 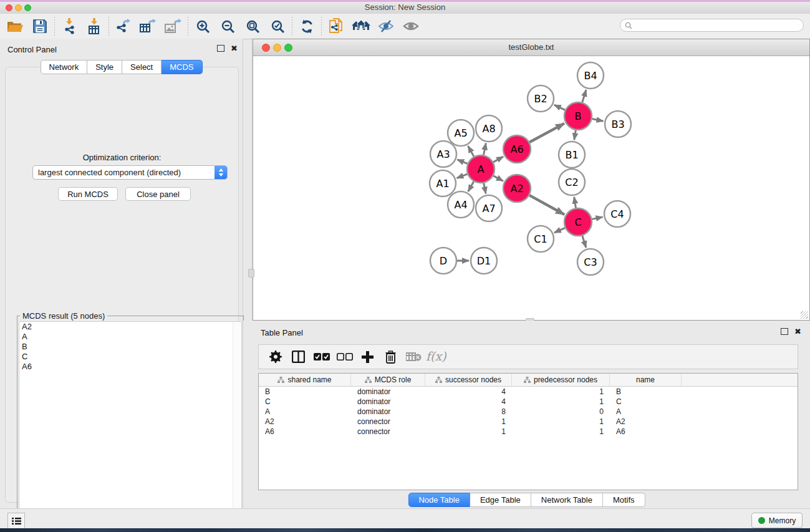 What do you see at coordinates (469, 380) in the screenshot?
I see `column-header-successor-nodes: successor nodes` at bounding box center [469, 380].